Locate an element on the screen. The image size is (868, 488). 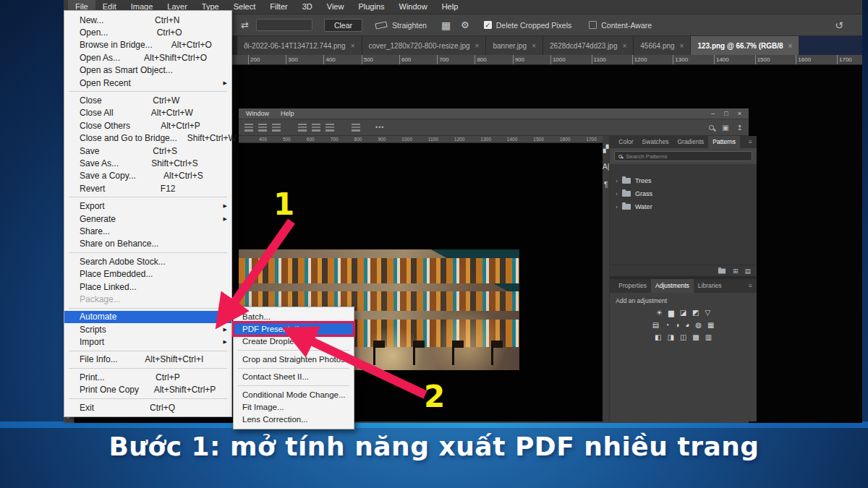
file-menu-item: Revert F12 ▶ is located at coordinates (148, 188).